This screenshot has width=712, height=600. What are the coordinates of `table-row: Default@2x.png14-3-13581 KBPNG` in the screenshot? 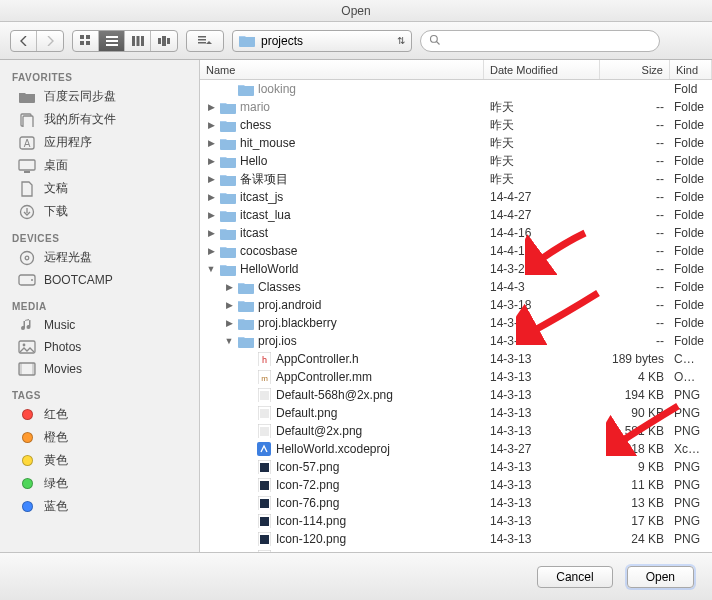 It's located at (456, 431).